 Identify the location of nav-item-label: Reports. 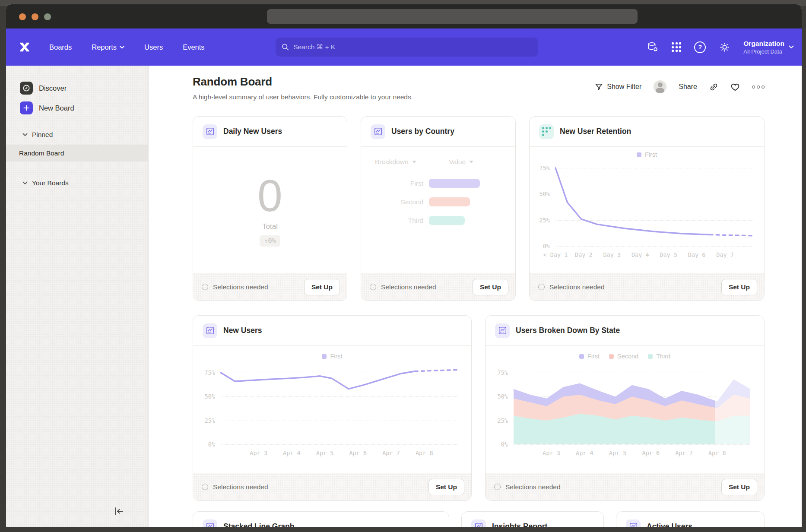
(104, 48).